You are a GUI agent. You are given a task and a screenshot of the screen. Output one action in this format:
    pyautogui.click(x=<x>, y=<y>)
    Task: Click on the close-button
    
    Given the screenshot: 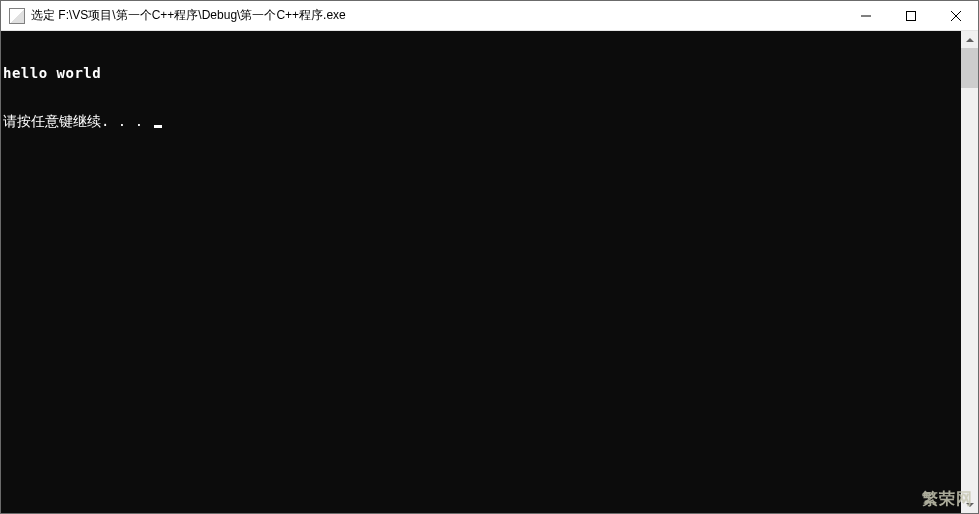 What is the action you would take?
    pyautogui.click(x=956, y=16)
    